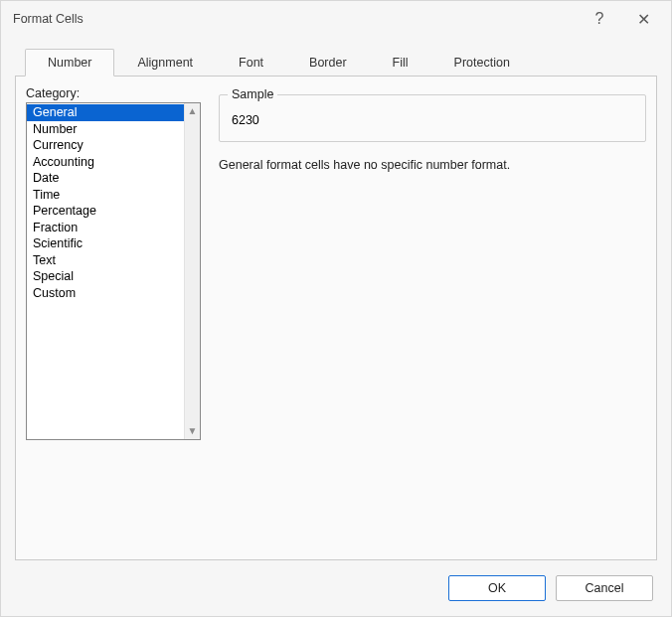 The image size is (672, 617). Describe the element at coordinates (70, 63) in the screenshot. I see `tab-number: Number` at that location.